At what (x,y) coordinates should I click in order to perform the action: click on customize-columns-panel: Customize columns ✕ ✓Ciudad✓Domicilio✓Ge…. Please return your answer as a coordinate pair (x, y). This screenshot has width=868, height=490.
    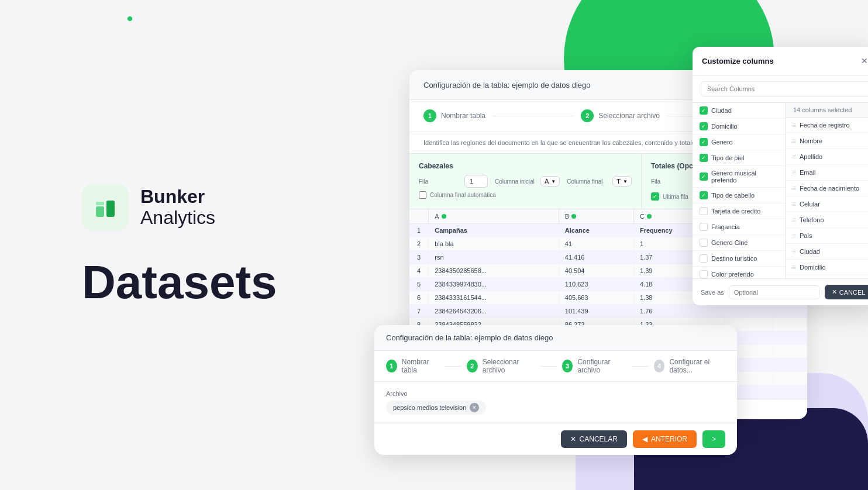
    Looking at the image, I should click on (780, 176).